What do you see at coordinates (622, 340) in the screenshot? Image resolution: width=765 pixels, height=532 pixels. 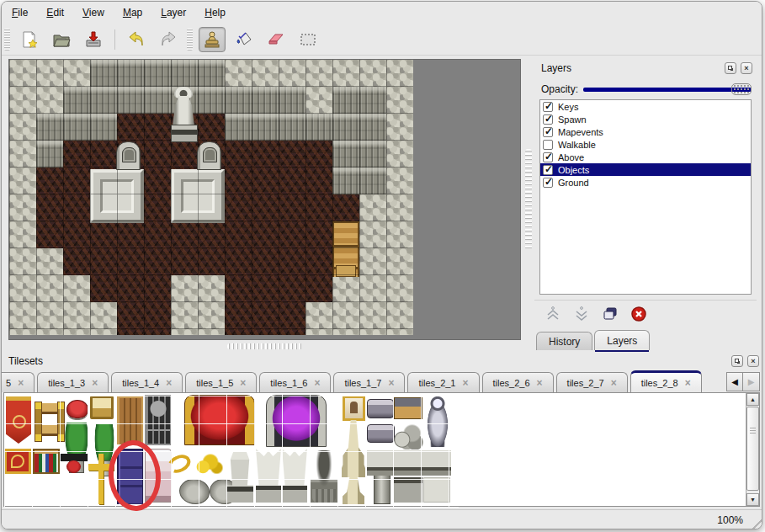 I see `dock-tab-layers: Layers` at bounding box center [622, 340].